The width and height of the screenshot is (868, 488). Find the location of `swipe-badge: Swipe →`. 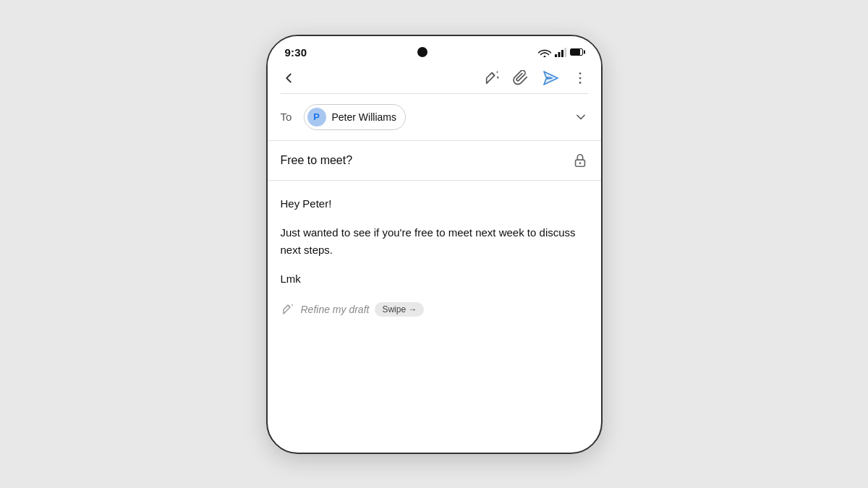

swipe-badge: Swipe → is located at coordinates (399, 309).